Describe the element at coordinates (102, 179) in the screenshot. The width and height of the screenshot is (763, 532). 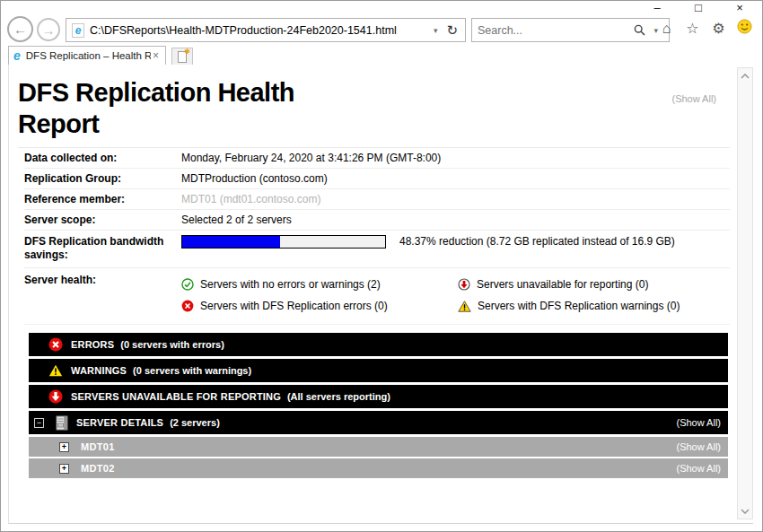
I see `field-label: Replication Group:` at that location.